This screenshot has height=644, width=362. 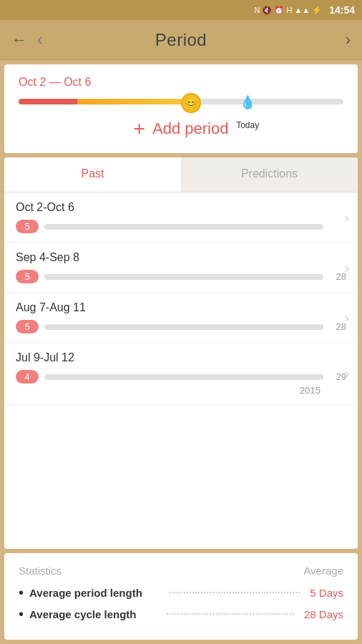 What do you see at coordinates (289, 10) in the screenshot?
I see `h-icon: H` at bounding box center [289, 10].